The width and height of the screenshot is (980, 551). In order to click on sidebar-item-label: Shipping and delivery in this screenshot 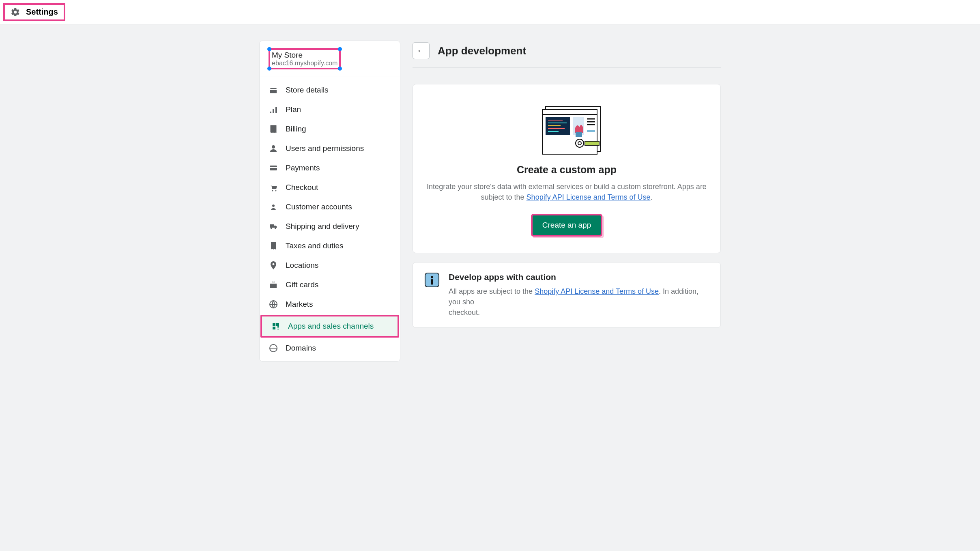, I will do `click(322, 226)`.